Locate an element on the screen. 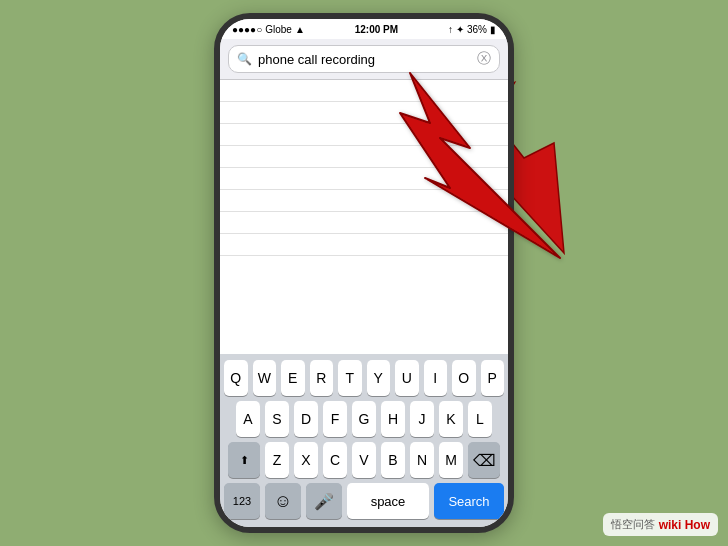 The width and height of the screenshot is (728, 546). key-k: K is located at coordinates (451, 419).